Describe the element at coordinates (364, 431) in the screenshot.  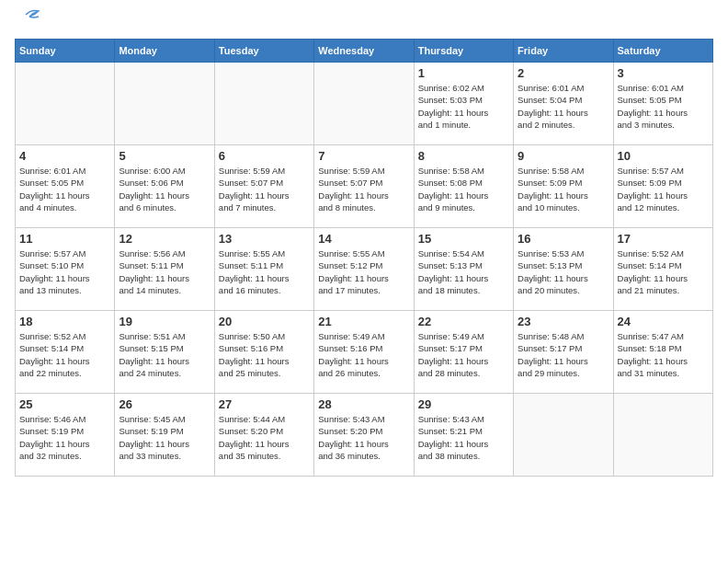
I see `sunset-text: Sunset: 5:20 PM` at that location.